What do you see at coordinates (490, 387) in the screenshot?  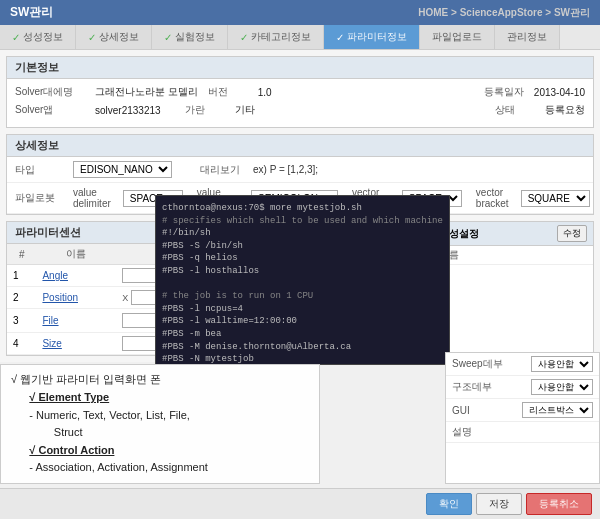 I see `struct-label: 구조데부` at bounding box center [490, 387].